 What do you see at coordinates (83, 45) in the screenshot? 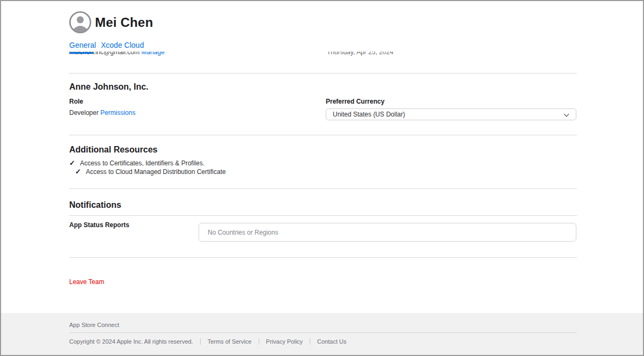
I see `tab-general: General` at bounding box center [83, 45].